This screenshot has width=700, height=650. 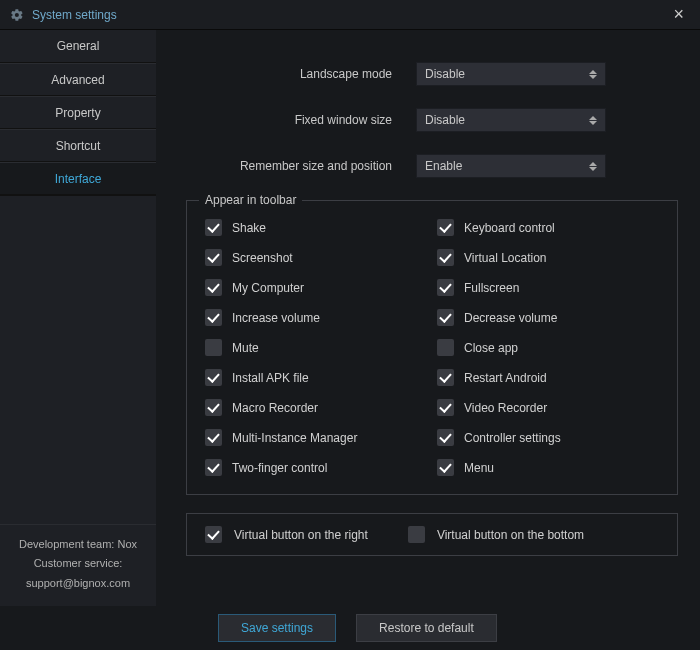 What do you see at coordinates (78, 112) in the screenshot?
I see `tab-property: Property` at bounding box center [78, 112].